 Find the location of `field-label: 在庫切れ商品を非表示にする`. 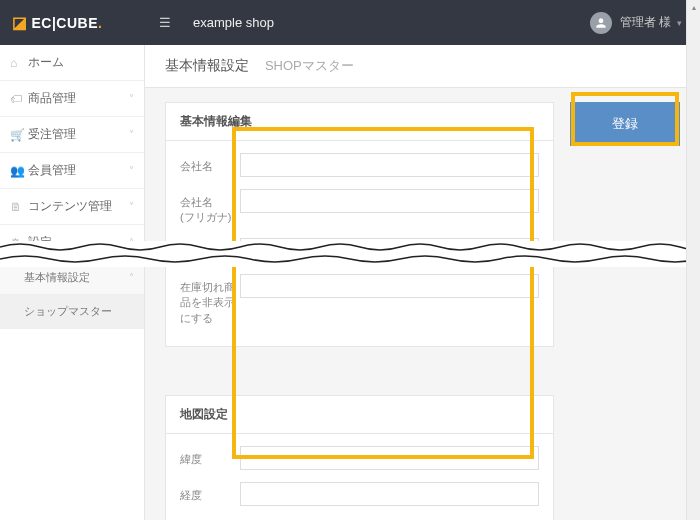

field-label: 在庫切れ商品を非表示にする is located at coordinates (210, 300).